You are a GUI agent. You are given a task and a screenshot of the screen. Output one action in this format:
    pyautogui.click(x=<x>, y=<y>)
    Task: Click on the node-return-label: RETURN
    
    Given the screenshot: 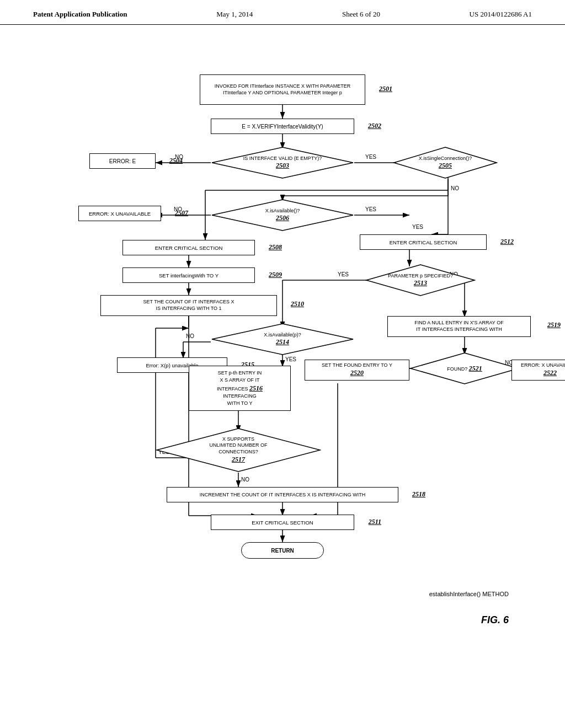 What is the action you would take?
    pyautogui.click(x=282, y=550)
    